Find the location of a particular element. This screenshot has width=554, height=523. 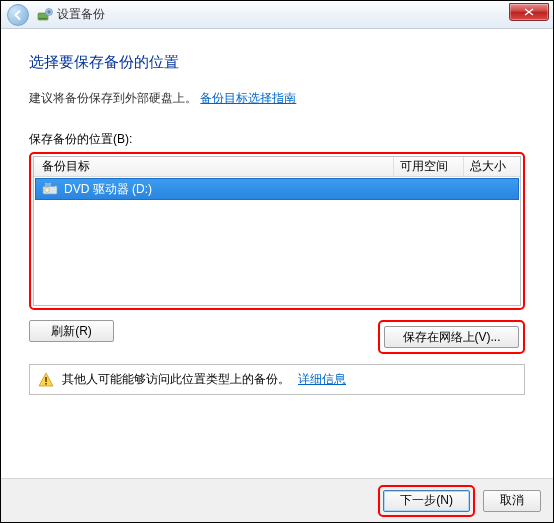

column-space: 可用空间 is located at coordinates (429, 166).